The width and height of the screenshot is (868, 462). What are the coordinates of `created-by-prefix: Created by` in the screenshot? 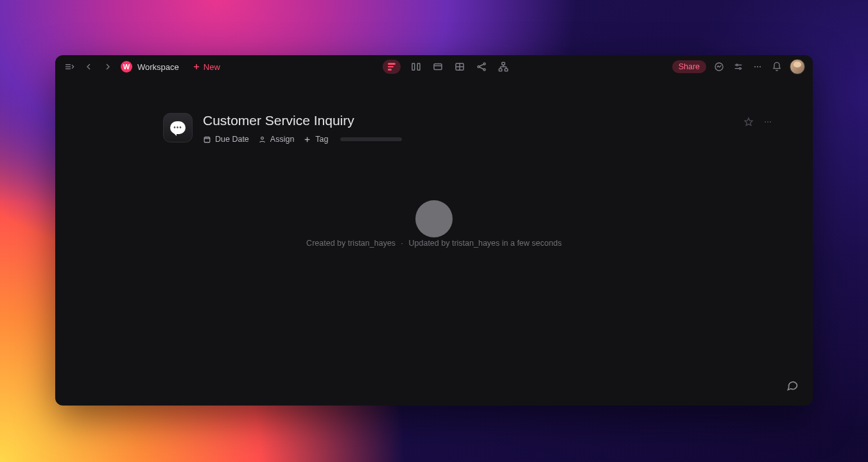 It's located at (327, 243).